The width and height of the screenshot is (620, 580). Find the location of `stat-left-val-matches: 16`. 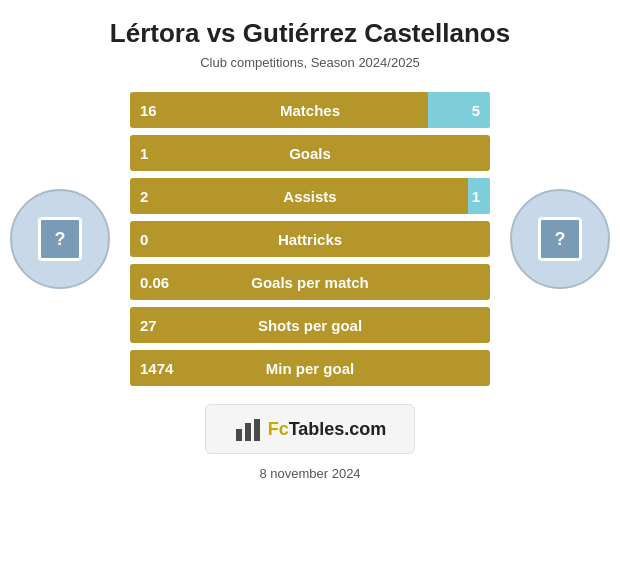

stat-left-val-matches: 16 is located at coordinates (155, 110).